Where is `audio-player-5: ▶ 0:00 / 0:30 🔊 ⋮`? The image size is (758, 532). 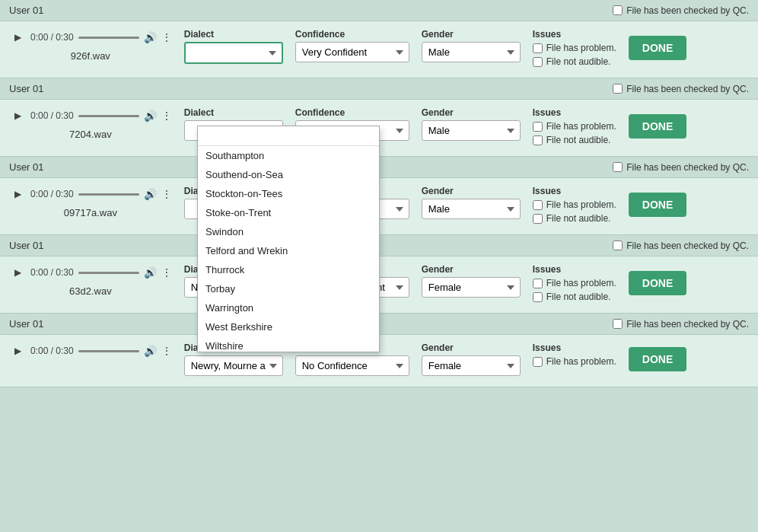
audio-player-5: ▶ 0:00 / 0:30 🔊 ⋮ is located at coordinates (91, 351).